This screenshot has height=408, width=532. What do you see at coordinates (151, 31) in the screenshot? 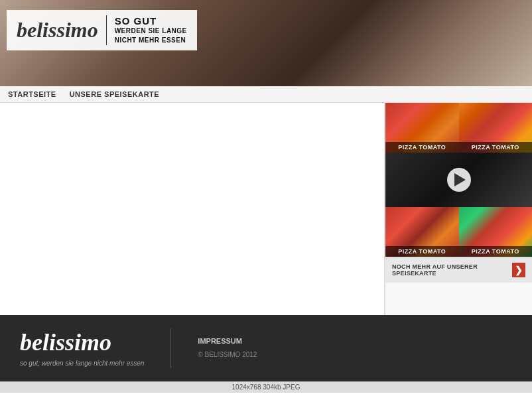
I see `tagline-line1: WERDEN SIE LANGE` at bounding box center [151, 31].